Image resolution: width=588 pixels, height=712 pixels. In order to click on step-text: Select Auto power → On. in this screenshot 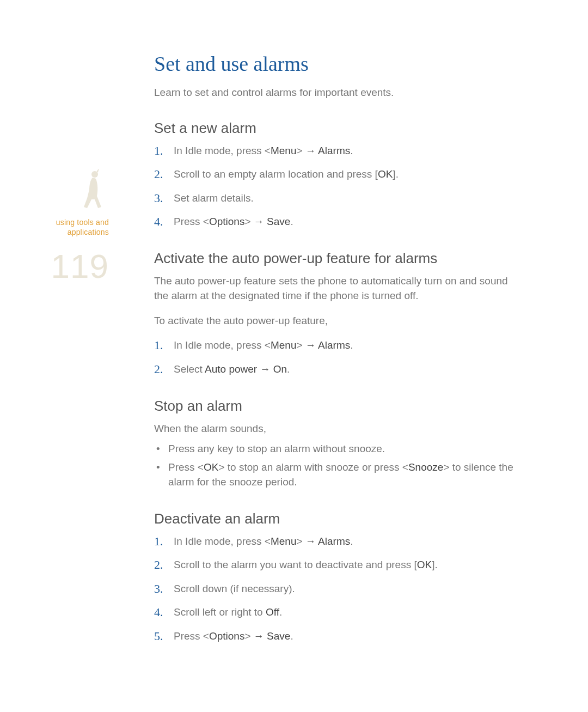, I will do `click(232, 369)`.